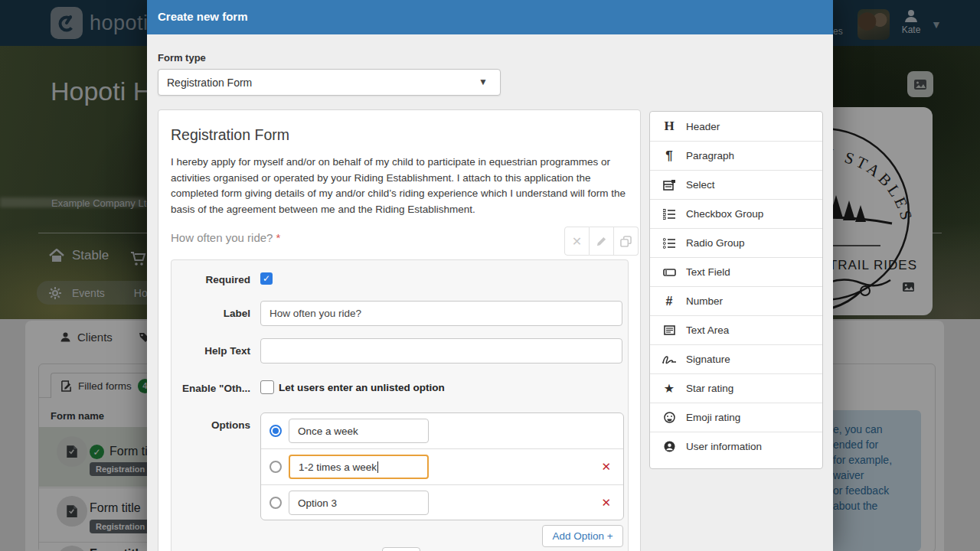 The height and width of the screenshot is (551, 980). Describe the element at coordinates (669, 418) in the screenshot. I see `emoji-icon` at that location.